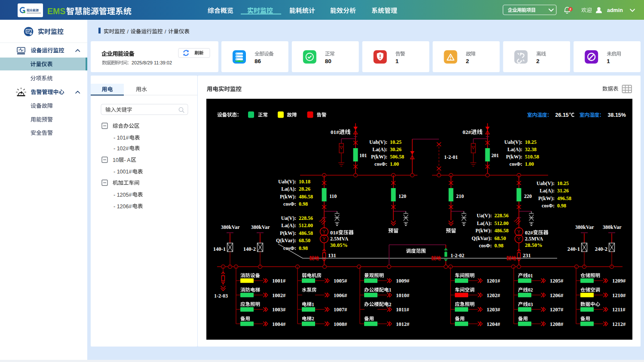 The image size is (644, 362). I want to click on svg-text: 1008#, so click(340, 324).